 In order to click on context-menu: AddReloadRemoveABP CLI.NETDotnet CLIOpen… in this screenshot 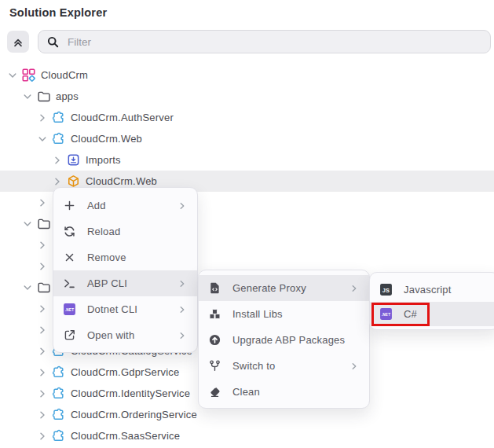, I will do `click(126, 270)`.